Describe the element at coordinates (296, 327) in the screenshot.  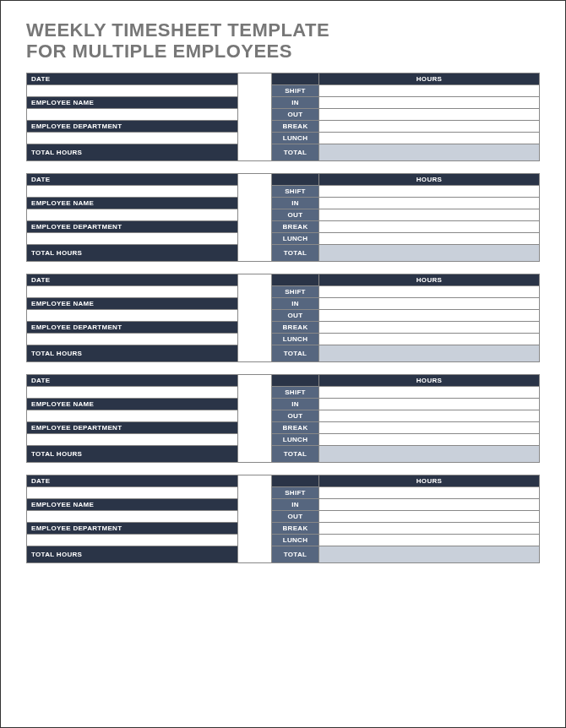
I see `label-break: BREAK` at that location.